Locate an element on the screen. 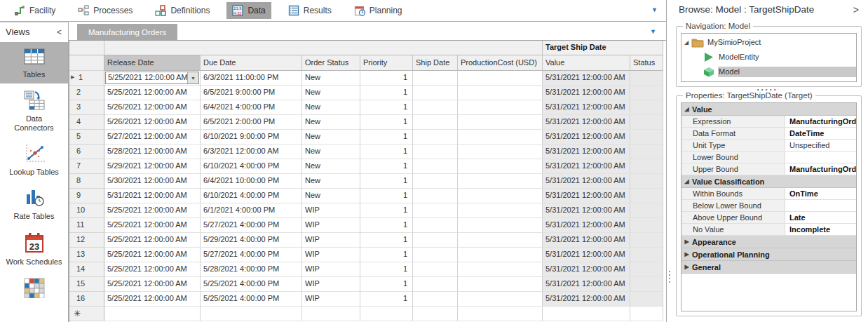 This screenshot has height=322, width=868. tab-facility: Facility is located at coordinates (35, 11).